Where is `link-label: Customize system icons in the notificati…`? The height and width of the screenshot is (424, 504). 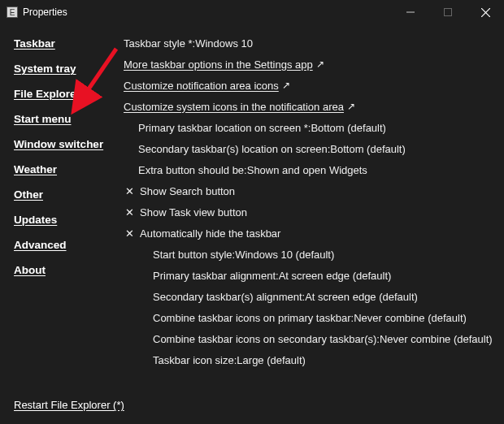
link-label: Customize system icons in the notificati… is located at coordinates (234, 107).